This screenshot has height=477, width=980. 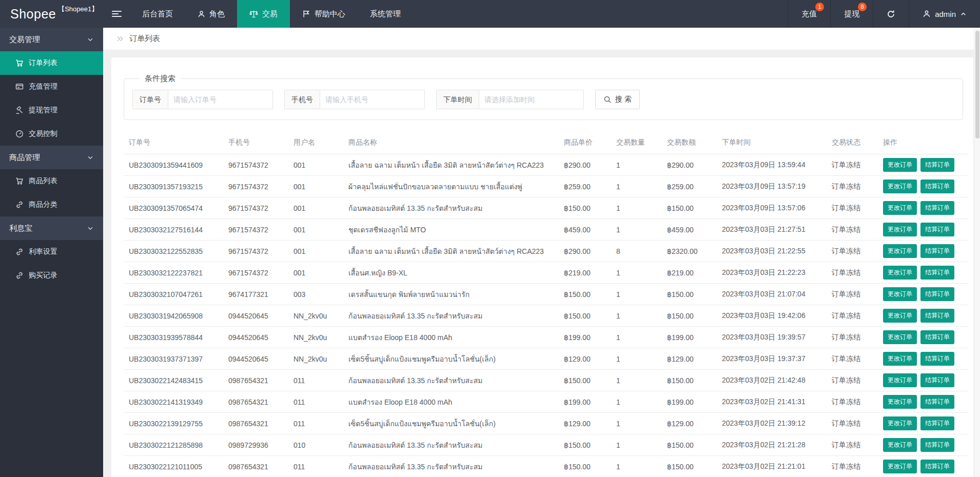 I want to click on double-chevron-icon, so click(x=120, y=39).